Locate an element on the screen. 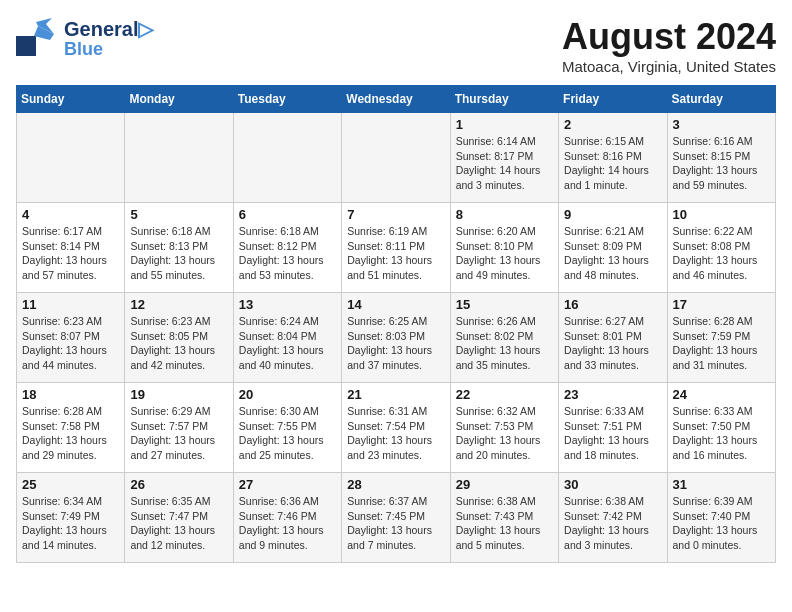 The height and width of the screenshot is (612, 792). day-number: 29 is located at coordinates (504, 484).